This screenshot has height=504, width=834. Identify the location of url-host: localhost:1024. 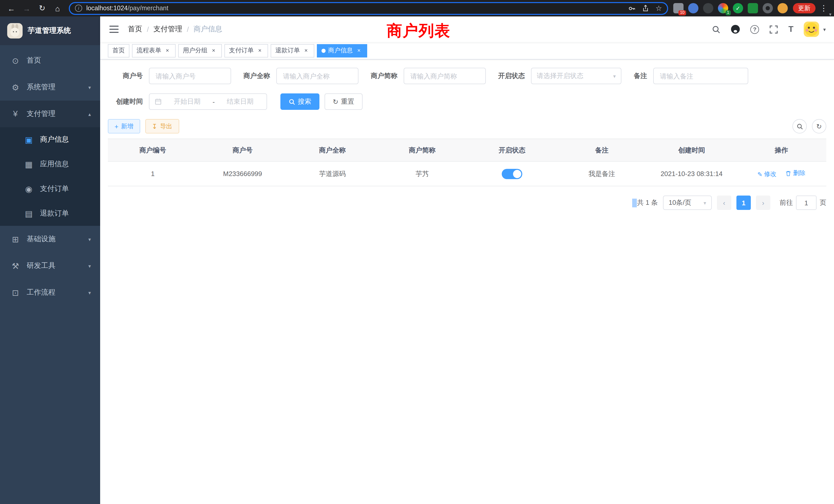
(107, 8).